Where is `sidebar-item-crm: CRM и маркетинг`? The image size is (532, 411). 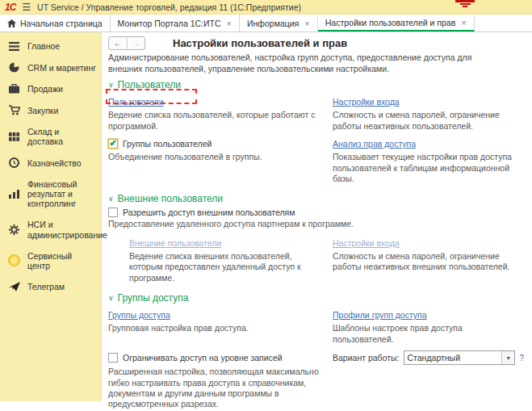
sidebar-item-crm: CRM и маркетинг is located at coordinates (50, 68).